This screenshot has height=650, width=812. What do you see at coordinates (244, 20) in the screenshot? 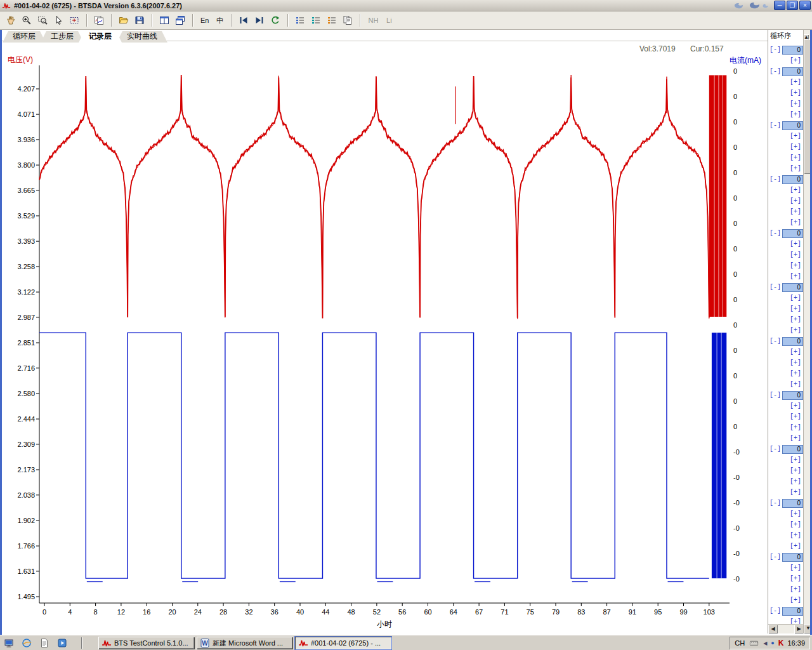
I see `first-record-button` at bounding box center [244, 20].